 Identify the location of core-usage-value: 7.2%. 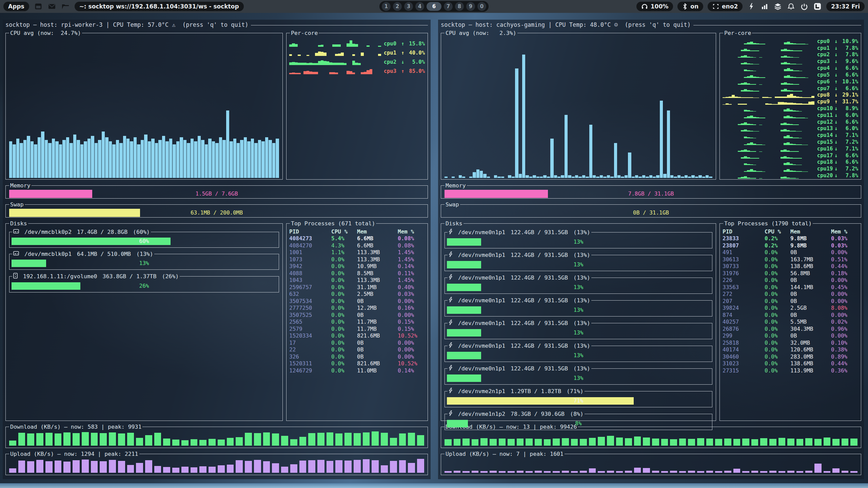
(849, 142).